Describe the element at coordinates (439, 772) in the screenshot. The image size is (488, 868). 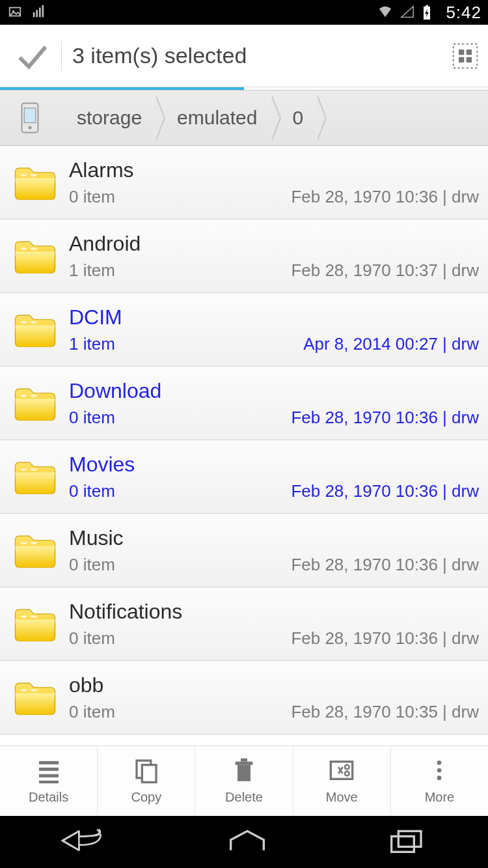
I see `more-icon` at that location.